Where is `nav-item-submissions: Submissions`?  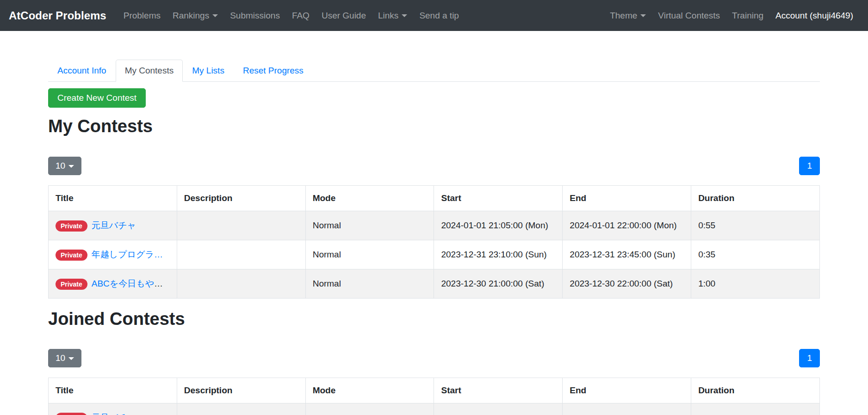
nav-item-submissions: Submissions is located at coordinates (255, 16).